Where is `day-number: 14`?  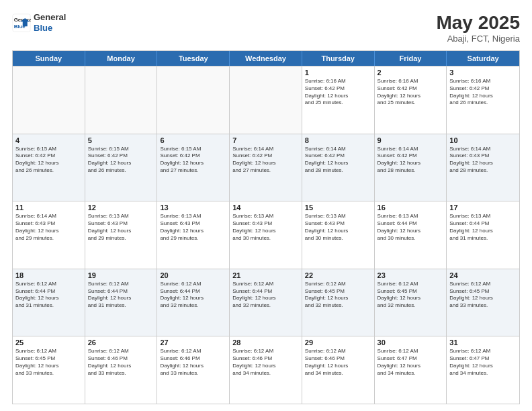 day-number: 14 is located at coordinates (266, 208).